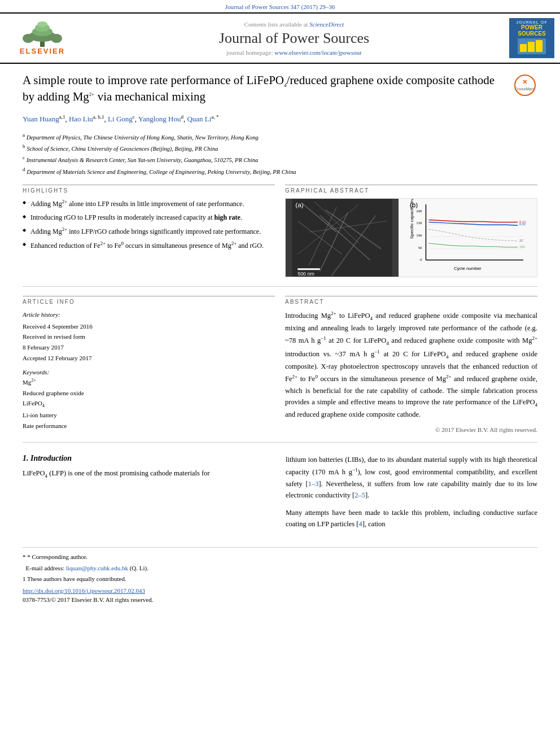 The height and width of the screenshot is (747, 560). Describe the element at coordinates (58, 358) in the screenshot. I see `accepted-date: Accepted 12 February 2017` at that location.